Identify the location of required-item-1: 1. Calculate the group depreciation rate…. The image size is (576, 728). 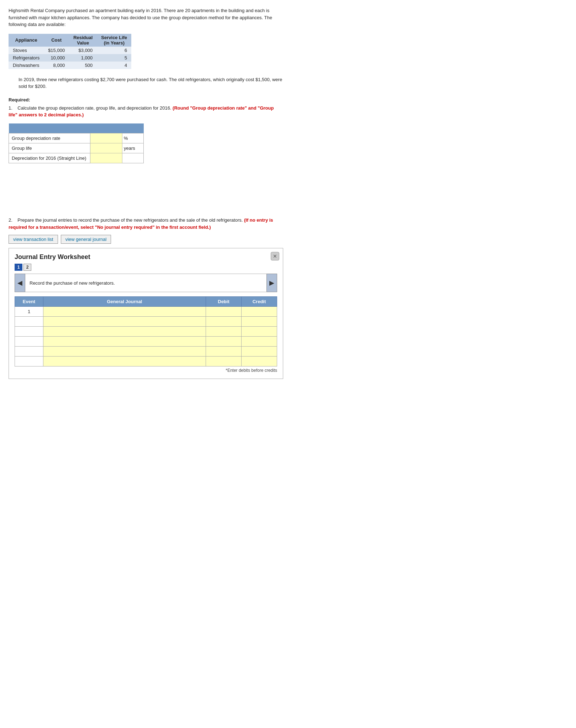
(146, 112).